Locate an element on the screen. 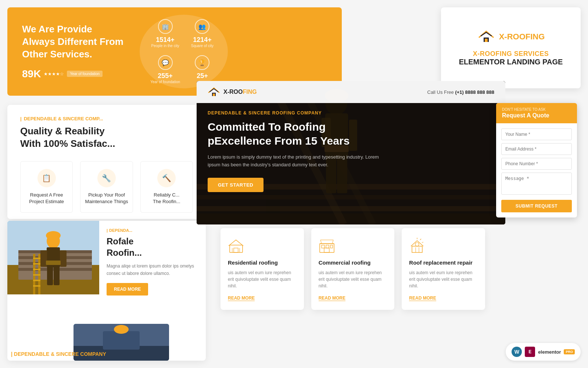  stat-value-1: 1214+ is located at coordinates (202, 40).